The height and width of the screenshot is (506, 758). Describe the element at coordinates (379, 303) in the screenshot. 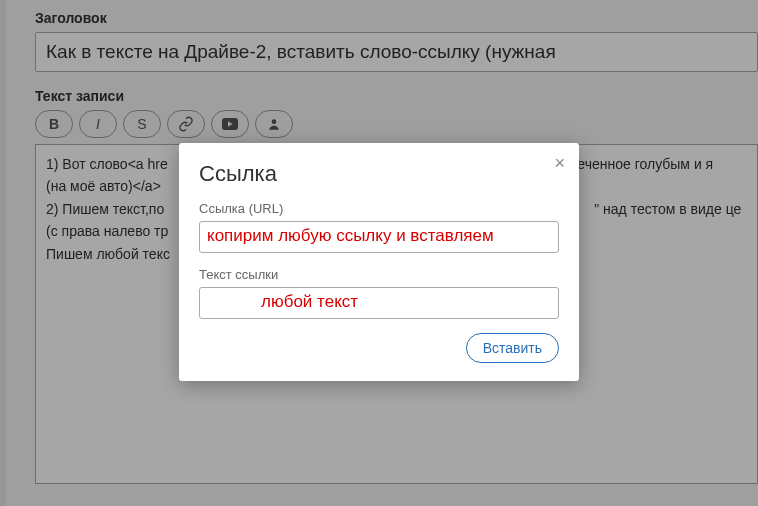

I see `text-input-wrap: любой текст` at that location.